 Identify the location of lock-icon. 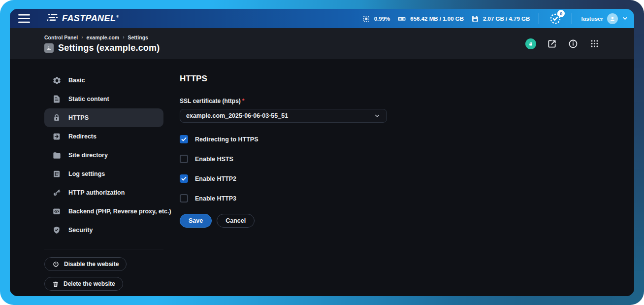
(57, 118).